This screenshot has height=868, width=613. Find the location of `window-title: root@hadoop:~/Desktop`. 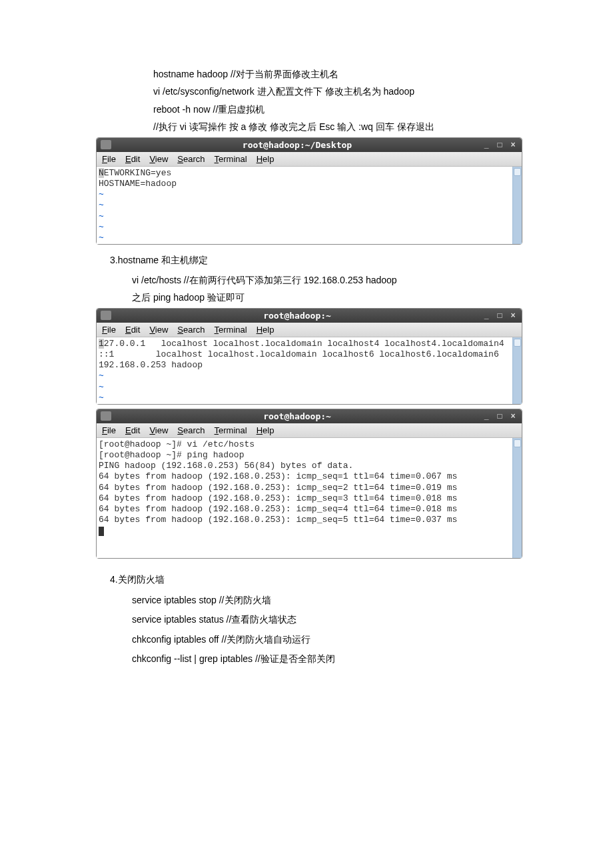

window-title: root@hadoop:~/Desktop is located at coordinates (297, 145).